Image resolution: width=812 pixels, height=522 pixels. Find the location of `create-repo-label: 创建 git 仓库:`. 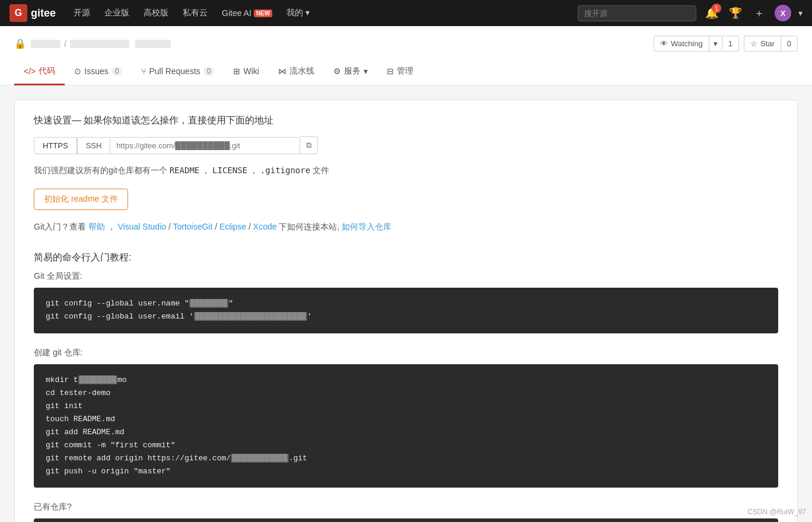

create-repo-label: 创建 git 仓库: is located at coordinates (406, 353).